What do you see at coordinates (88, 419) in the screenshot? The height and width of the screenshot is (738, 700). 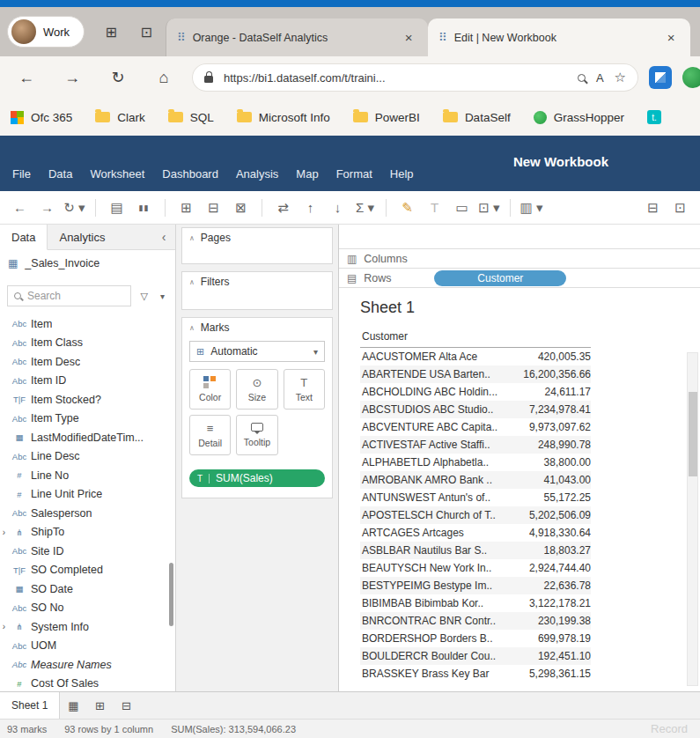 I see `field-item: Abc Item Type` at bounding box center [88, 419].